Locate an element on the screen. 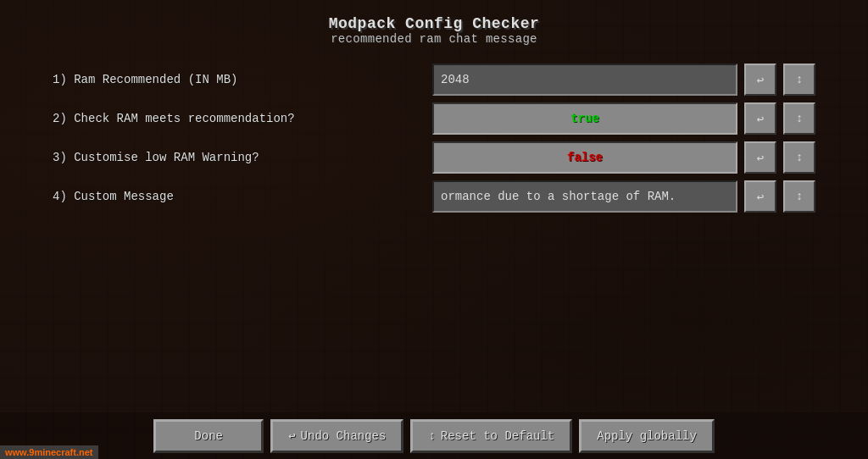 This screenshot has height=459, width=868. setting-row-ram-recommended: 1) Ram Recommended (IN MB) ↩ ↕ is located at coordinates (434, 80).